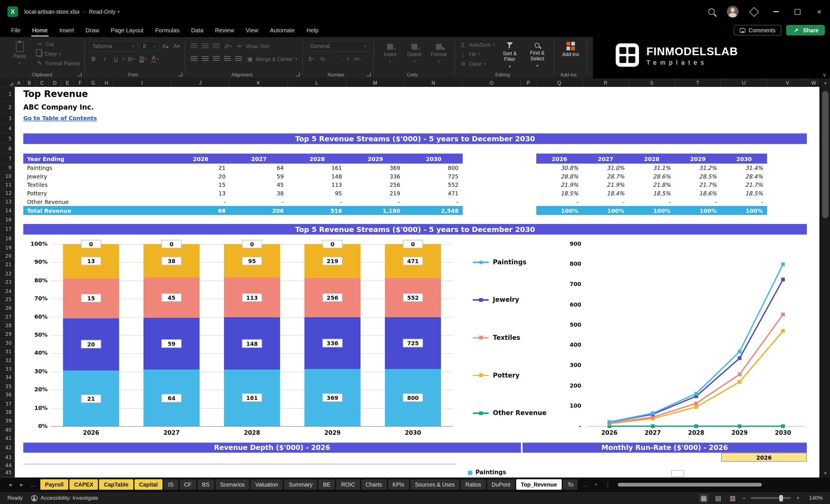 The height and width of the screenshot is (504, 830). I want to click on percent-style-button: %, so click(322, 59).